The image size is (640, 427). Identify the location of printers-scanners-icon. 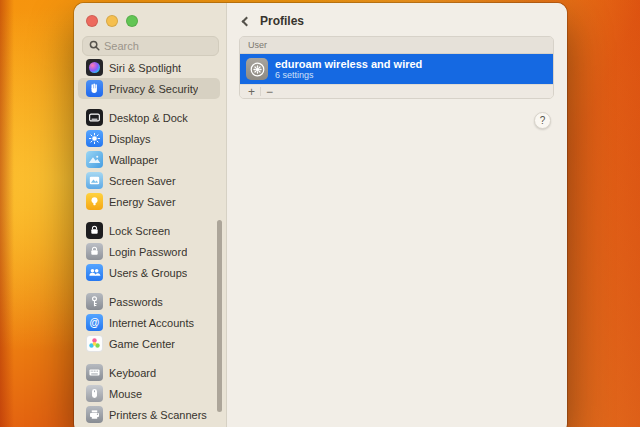
(94, 414).